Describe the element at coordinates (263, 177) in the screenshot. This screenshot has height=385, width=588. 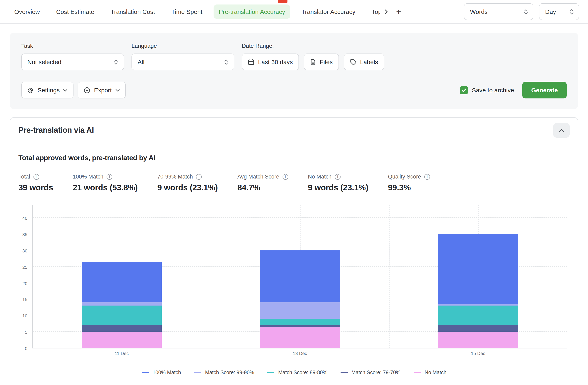
I see `stat-label: Avg Match Scorei` at that location.